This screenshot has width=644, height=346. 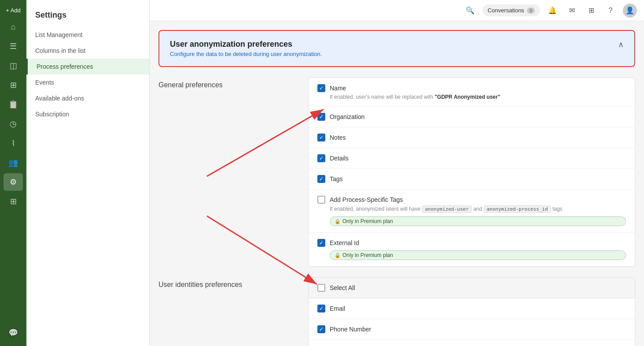 What do you see at coordinates (630, 11) in the screenshot?
I see `avatar: 👤` at bounding box center [630, 11].